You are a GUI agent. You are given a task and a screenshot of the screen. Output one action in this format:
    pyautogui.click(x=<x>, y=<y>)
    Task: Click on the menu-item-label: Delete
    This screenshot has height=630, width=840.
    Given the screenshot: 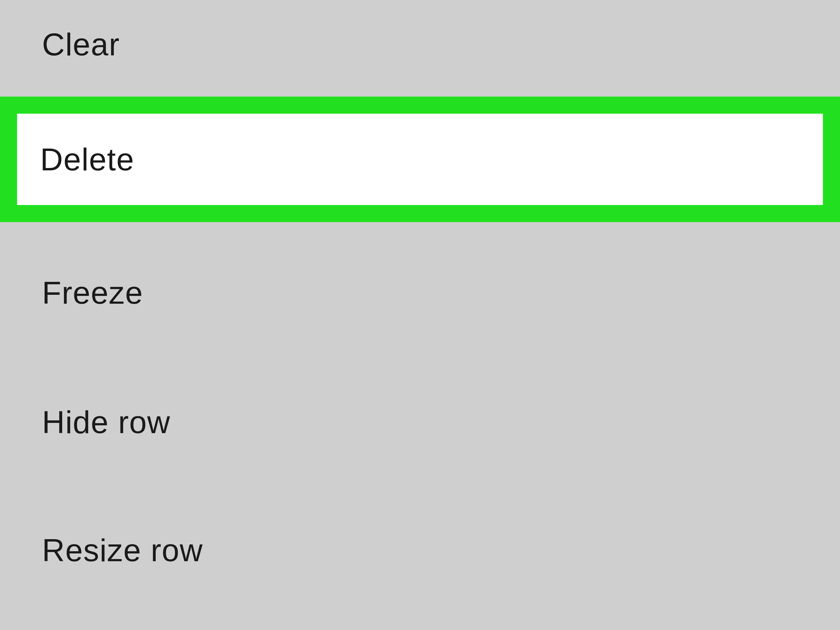 What is the action you would take?
    pyautogui.click(x=87, y=159)
    